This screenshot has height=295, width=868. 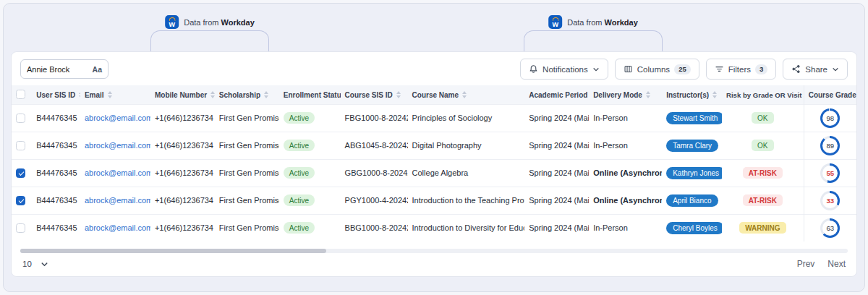 What do you see at coordinates (566, 69) in the screenshot?
I see `notifications-label: Notifications` at bounding box center [566, 69].